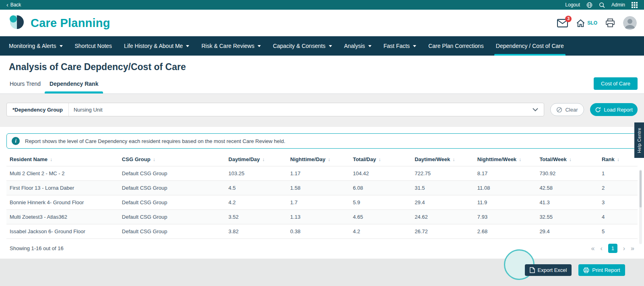  Describe the element at coordinates (572, 110) in the screenshot. I see `clear-button-label: Clear` at that location.